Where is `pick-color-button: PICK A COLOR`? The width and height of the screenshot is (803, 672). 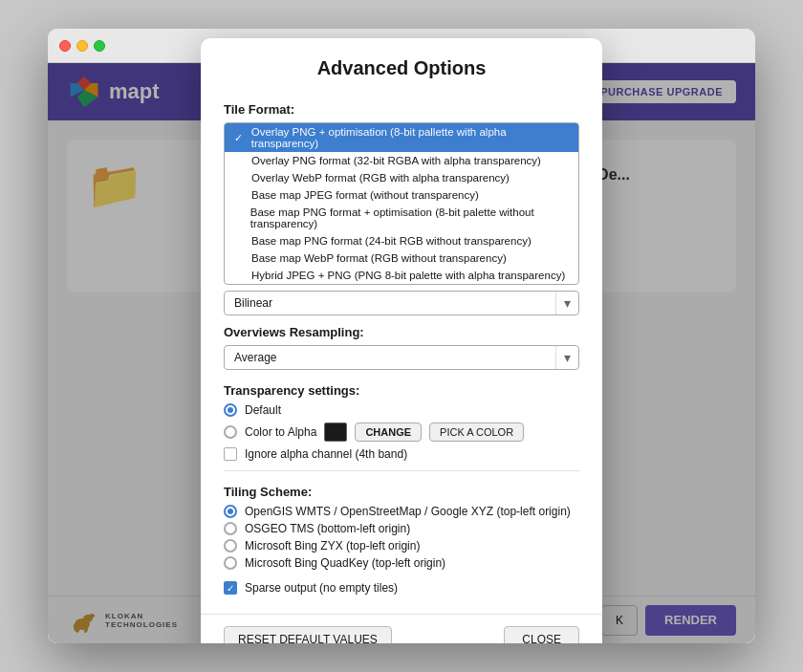
pick-color-button: PICK A COLOR is located at coordinates (476, 432).